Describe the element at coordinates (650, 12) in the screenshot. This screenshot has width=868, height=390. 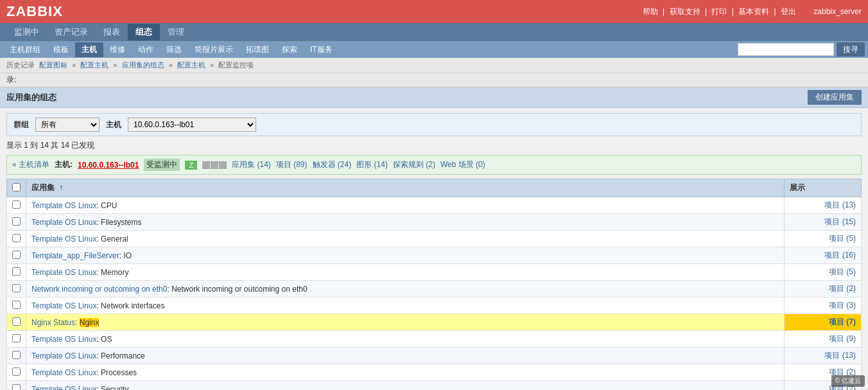
I see `help-link: 帮助` at that location.